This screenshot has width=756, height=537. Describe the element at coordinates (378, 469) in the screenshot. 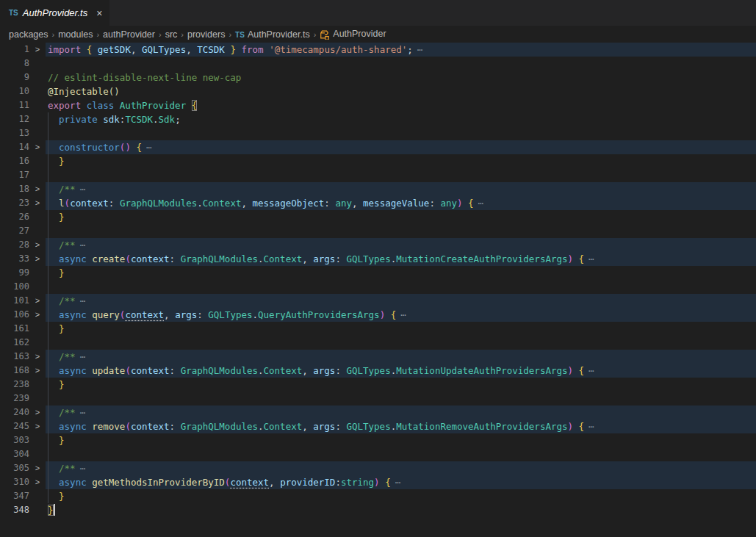

I see `code-line: 305> /**⋯` at that location.